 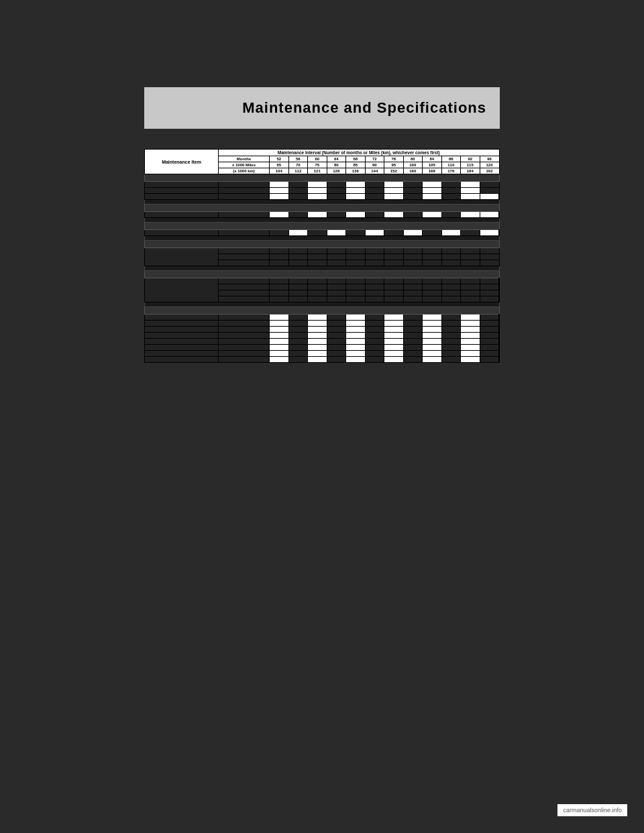 I want to click on interval-header: Maintenance Interval (Number of months o…, so click(x=360, y=153).